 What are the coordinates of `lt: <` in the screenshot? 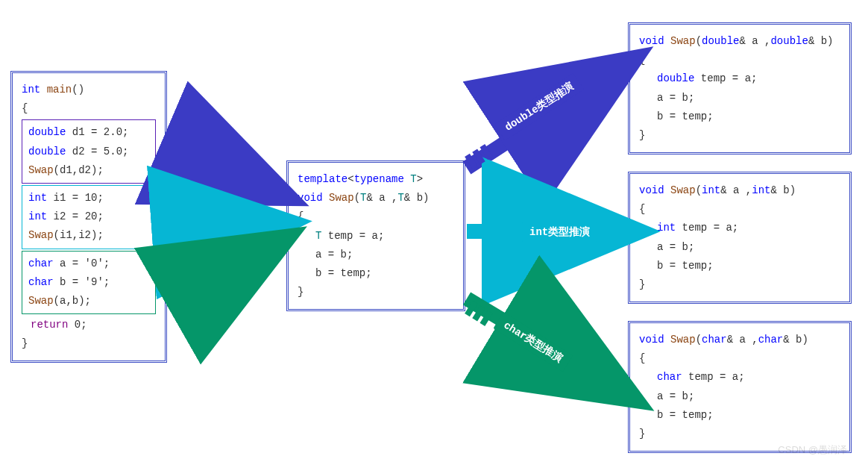 It's located at (350, 179).